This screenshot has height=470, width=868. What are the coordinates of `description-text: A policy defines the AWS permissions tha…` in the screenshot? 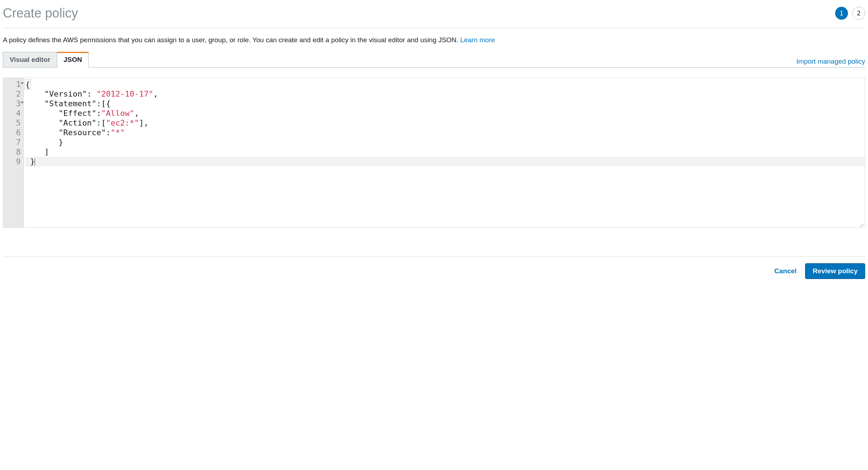 It's located at (232, 40).